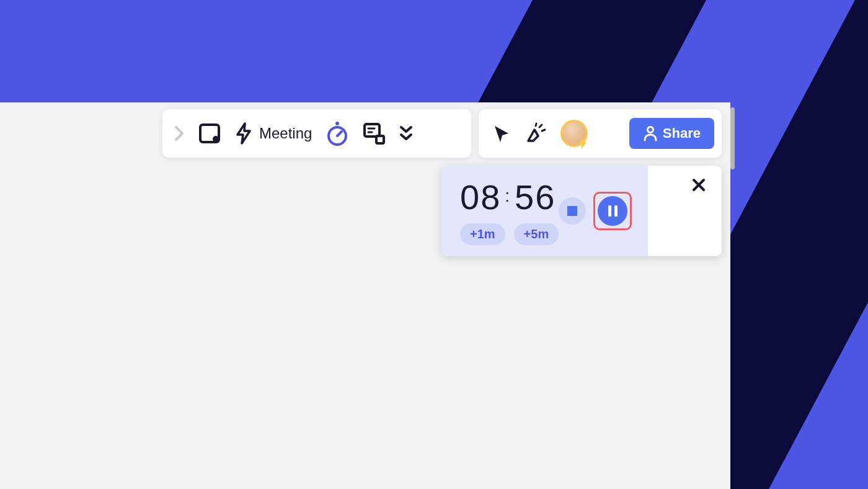 The image size is (868, 489). Describe the element at coordinates (733, 138) in the screenshot. I see `scrollbar` at that location.